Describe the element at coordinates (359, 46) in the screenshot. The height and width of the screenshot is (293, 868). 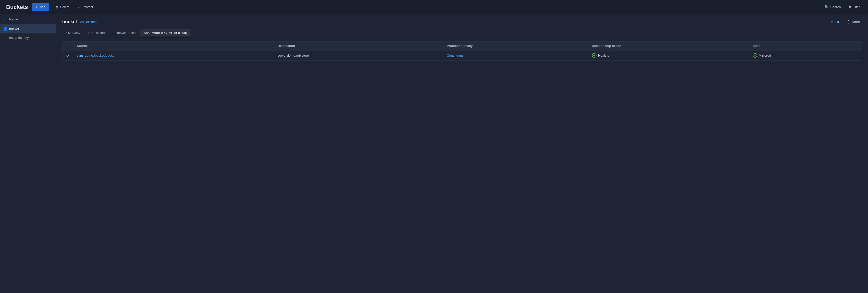
I see `col-destination: Destination` at that location.